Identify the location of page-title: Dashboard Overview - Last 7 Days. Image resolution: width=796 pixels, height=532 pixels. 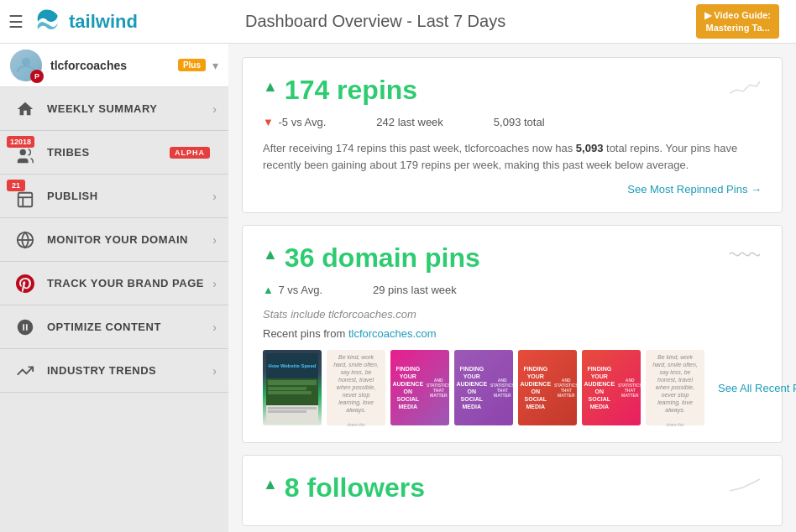
(375, 22).